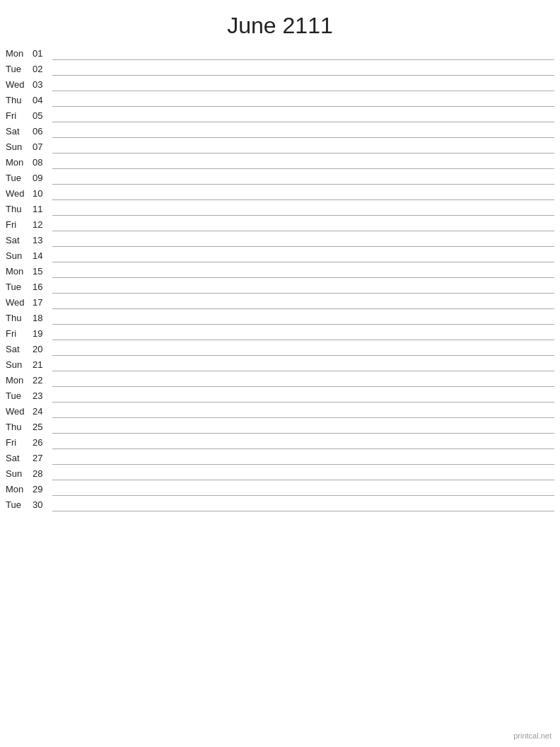 The height and width of the screenshot is (747, 560). What do you see at coordinates (280, 505) in the screenshot?
I see `calendar-row: Tue30` at bounding box center [280, 505].